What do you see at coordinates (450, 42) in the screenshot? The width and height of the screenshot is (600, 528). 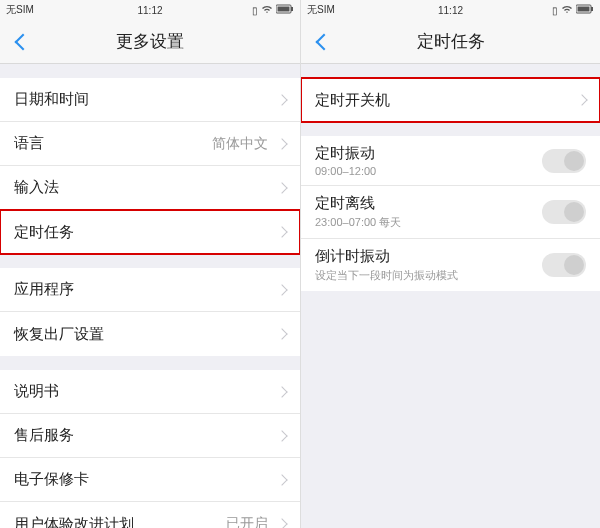 I see `navbar: 定时任务` at bounding box center [450, 42].